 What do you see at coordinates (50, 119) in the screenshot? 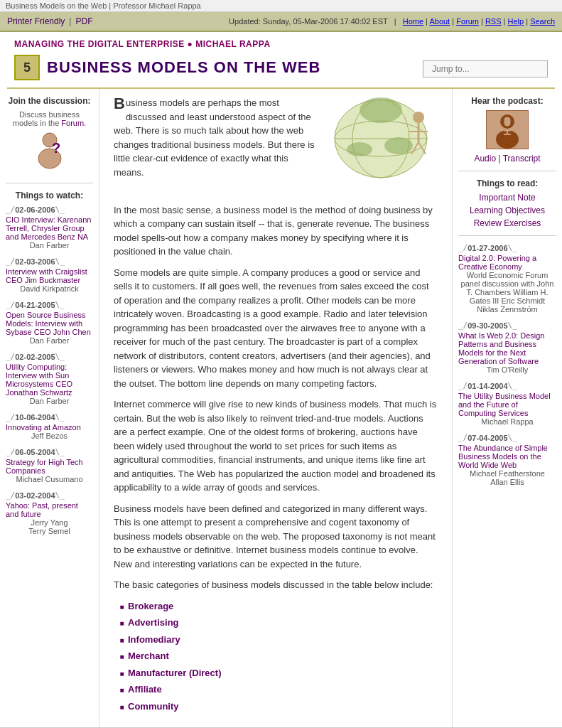
I see `discussion-text: Discuss business models in the Forum.` at bounding box center [50, 119].